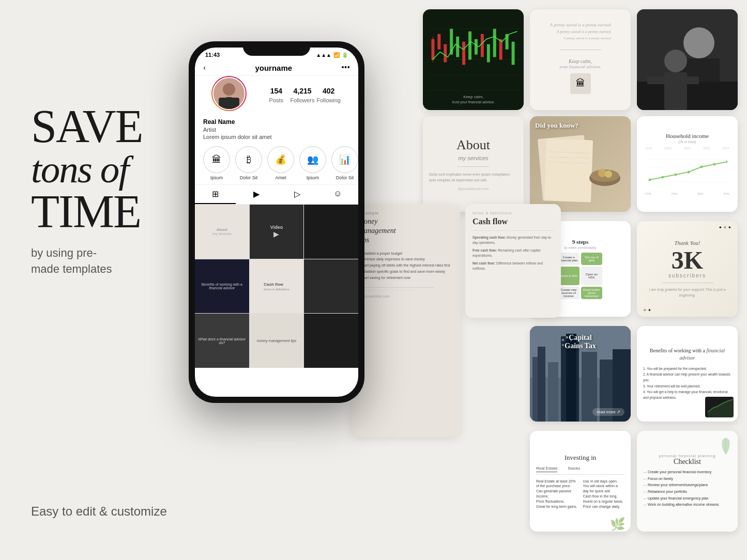 The width and height of the screenshot is (747, 560). I want to click on checklist-item-6: Work on building alternative income stre…, so click(688, 505).